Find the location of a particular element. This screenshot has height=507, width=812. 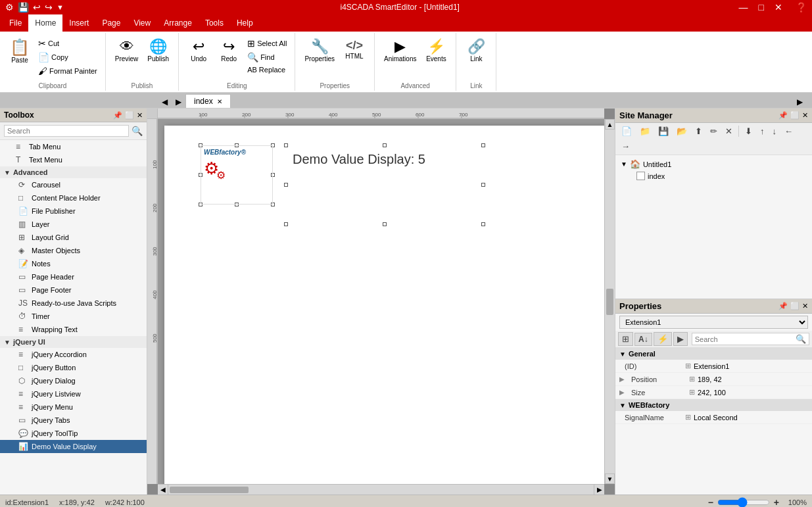

zoom-plus-btn: + is located at coordinates (776, 502).